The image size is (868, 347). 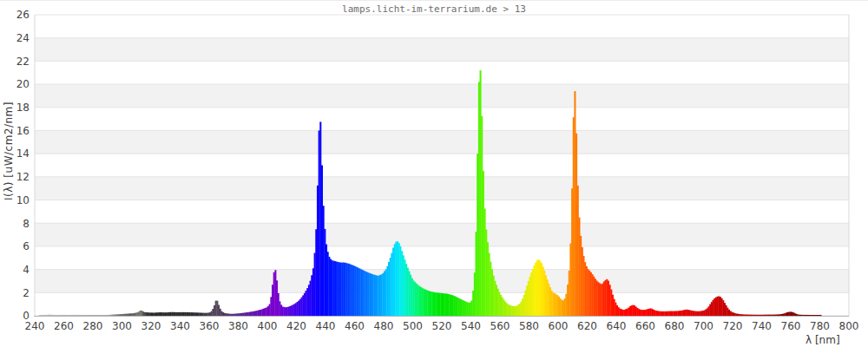 I want to click on x-tick-label: 680, so click(x=675, y=326).